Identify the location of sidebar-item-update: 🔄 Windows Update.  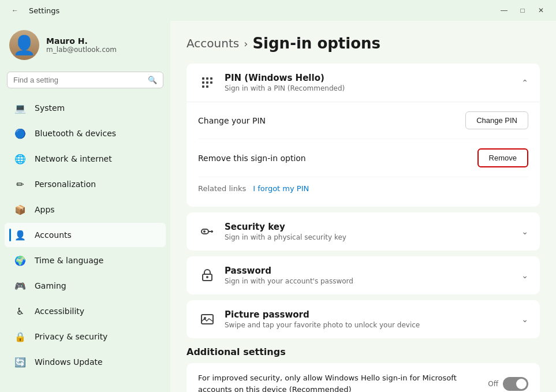
(85, 362).